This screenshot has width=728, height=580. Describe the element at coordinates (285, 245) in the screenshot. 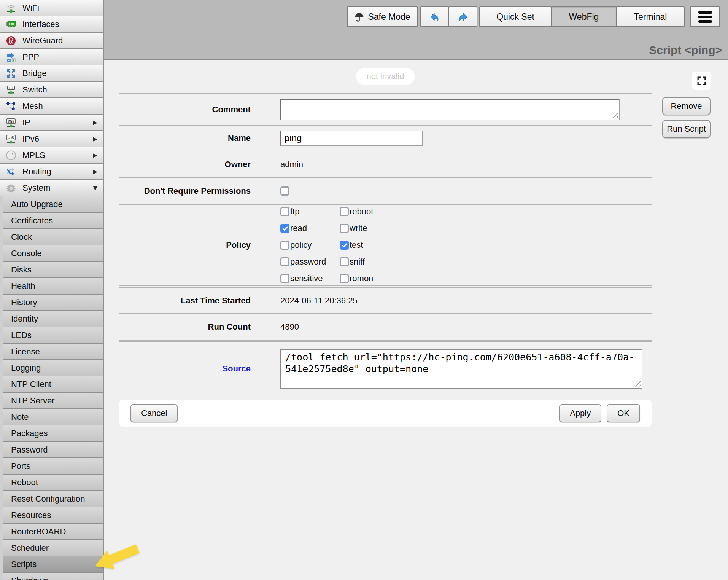

I see `policy-checkbox-policy` at that location.